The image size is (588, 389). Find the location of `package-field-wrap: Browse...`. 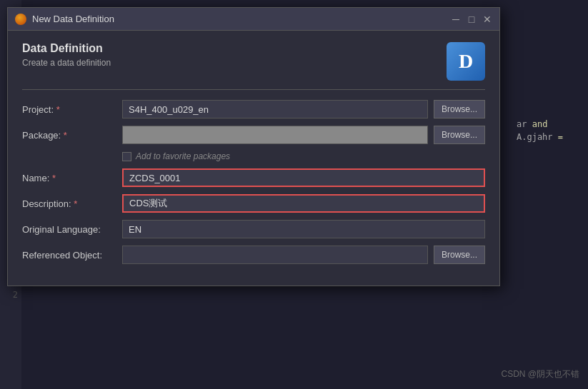

package-field-wrap: Browse... is located at coordinates (304, 135).